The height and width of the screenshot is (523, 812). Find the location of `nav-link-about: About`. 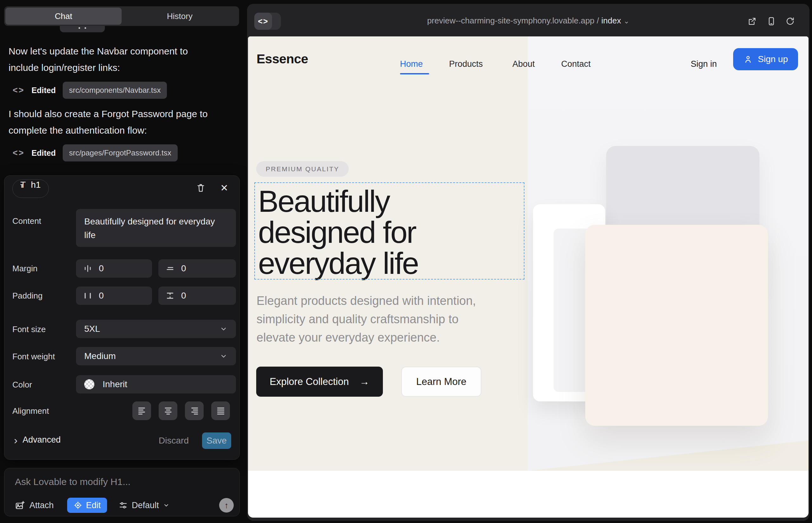

nav-link-about: About is located at coordinates (524, 64).